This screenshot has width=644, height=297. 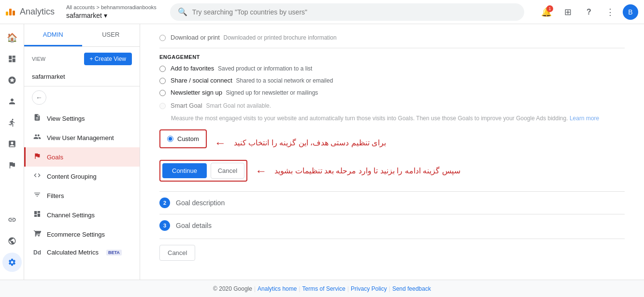 What do you see at coordinates (37, 138) in the screenshot?
I see `people-icon` at bounding box center [37, 138].